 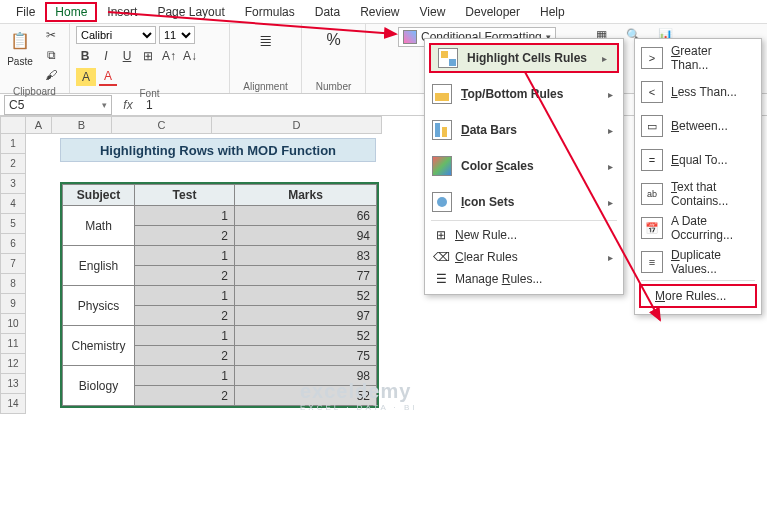 What do you see at coordinates (652, 126) in the screenshot?
I see `between-icon: ▭` at bounding box center [652, 126].